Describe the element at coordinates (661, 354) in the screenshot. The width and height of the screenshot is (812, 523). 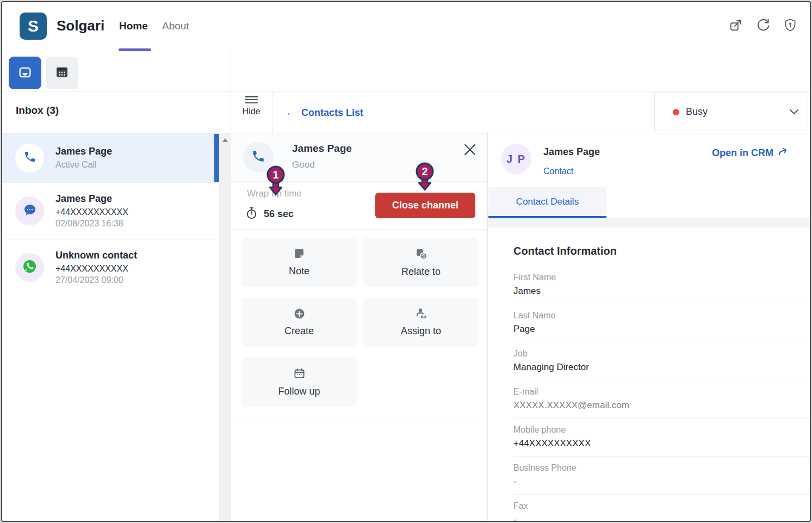
I see `field-label: Job` at that location.